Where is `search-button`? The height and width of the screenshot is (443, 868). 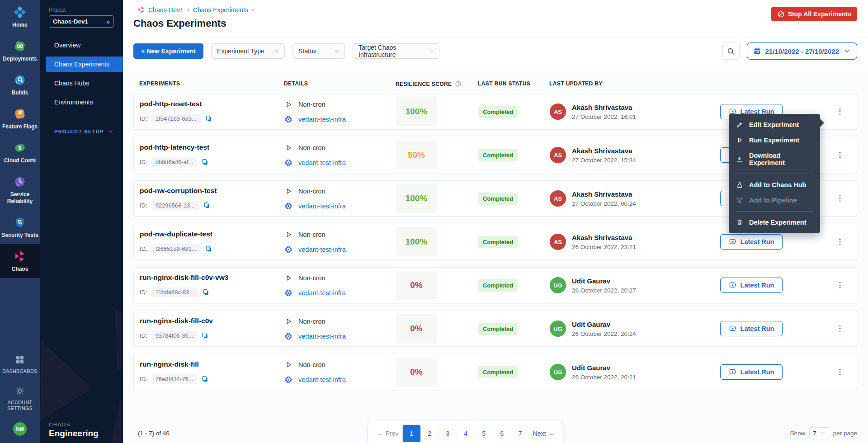 search-button is located at coordinates (731, 51).